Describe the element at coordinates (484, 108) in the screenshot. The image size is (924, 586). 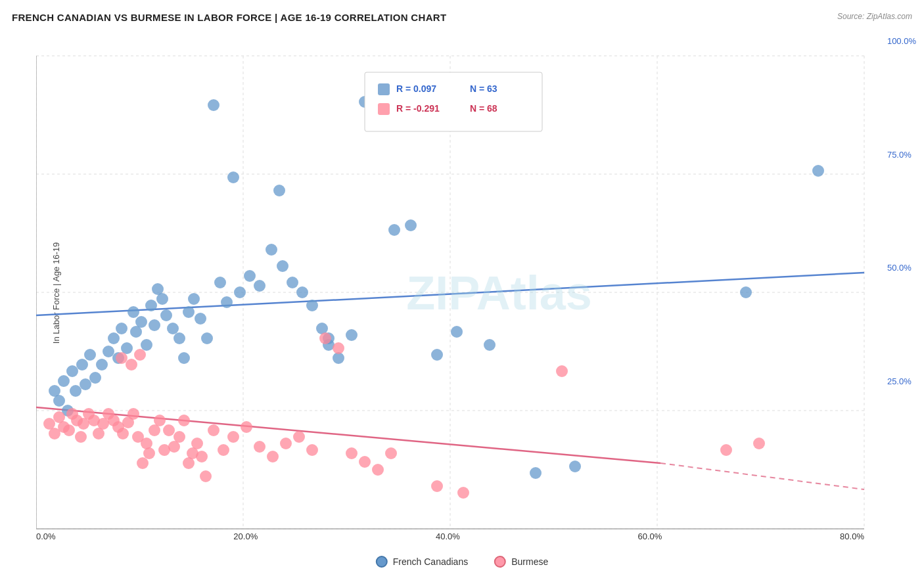
I see `svg-text: N = 68` at that location.